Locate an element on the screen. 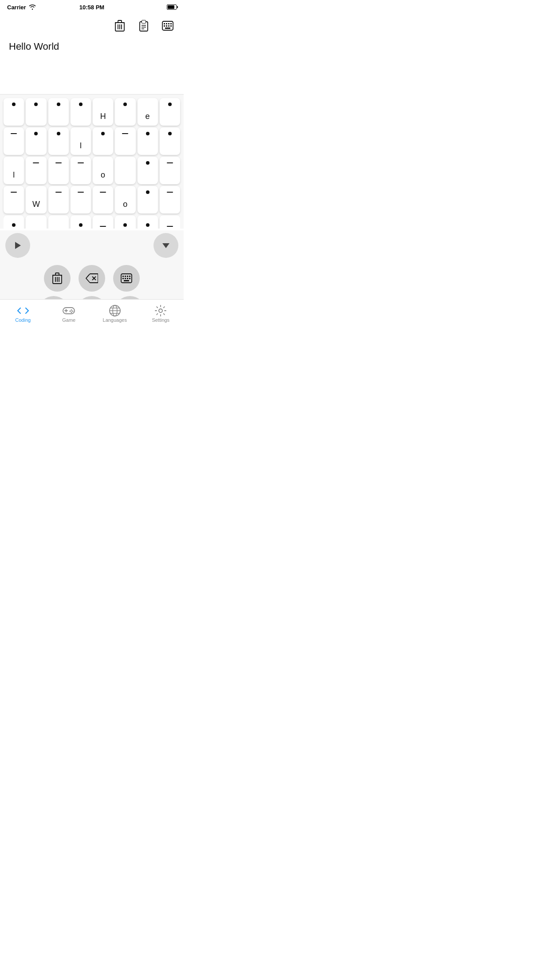  action-backspace-button is located at coordinates (92, 278).